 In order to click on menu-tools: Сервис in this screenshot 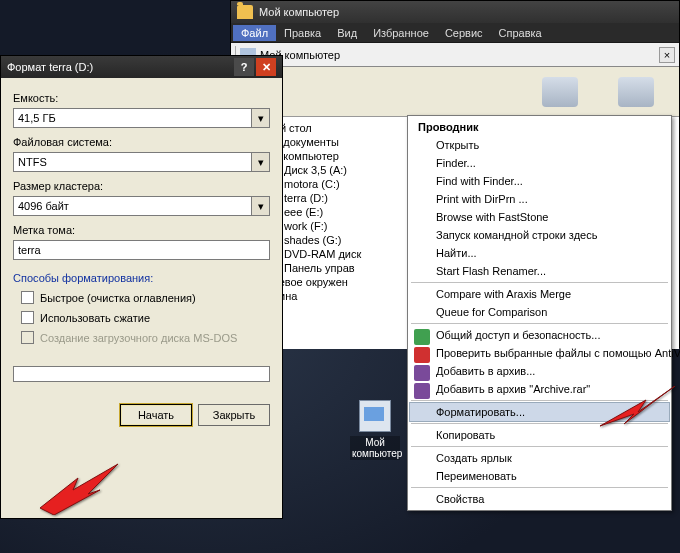, I will do `click(464, 33)`.